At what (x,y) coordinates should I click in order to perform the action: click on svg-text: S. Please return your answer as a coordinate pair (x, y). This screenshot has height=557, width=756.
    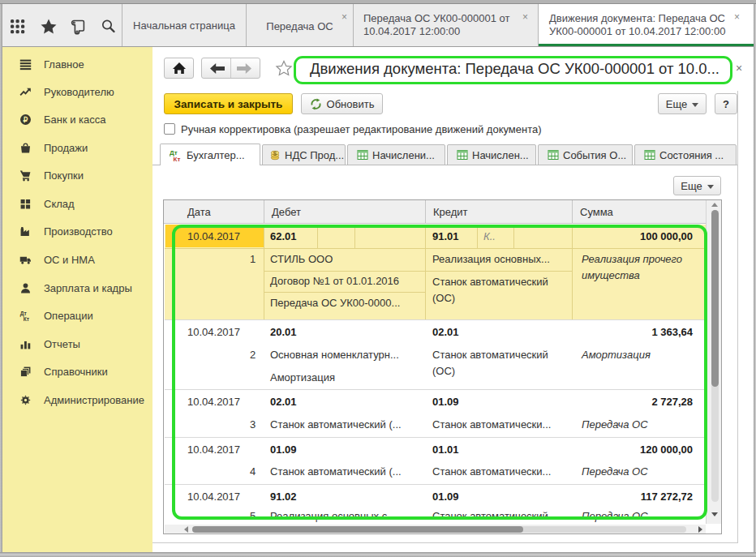
    Looking at the image, I should click on (276, 154).